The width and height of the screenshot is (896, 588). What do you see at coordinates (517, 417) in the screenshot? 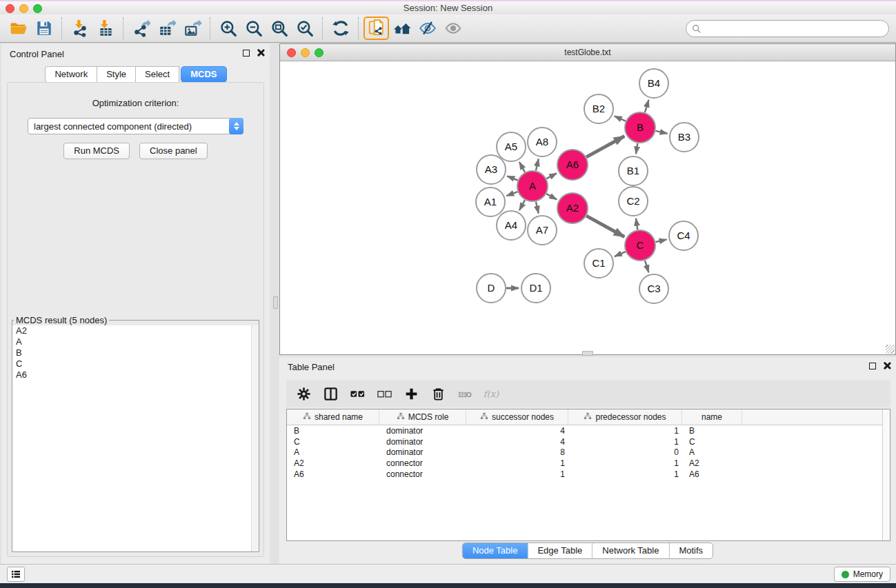
I see `column-header-successor-nodes: successor nodes` at bounding box center [517, 417].